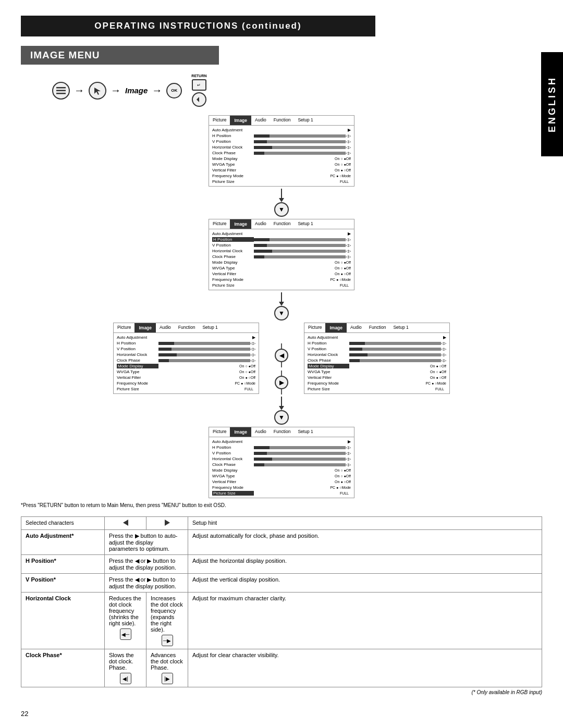 This screenshot has width=563, height=728. What do you see at coordinates (63, 621) in the screenshot?
I see `row-name-hclock: Horizontal Clock` at bounding box center [63, 621].